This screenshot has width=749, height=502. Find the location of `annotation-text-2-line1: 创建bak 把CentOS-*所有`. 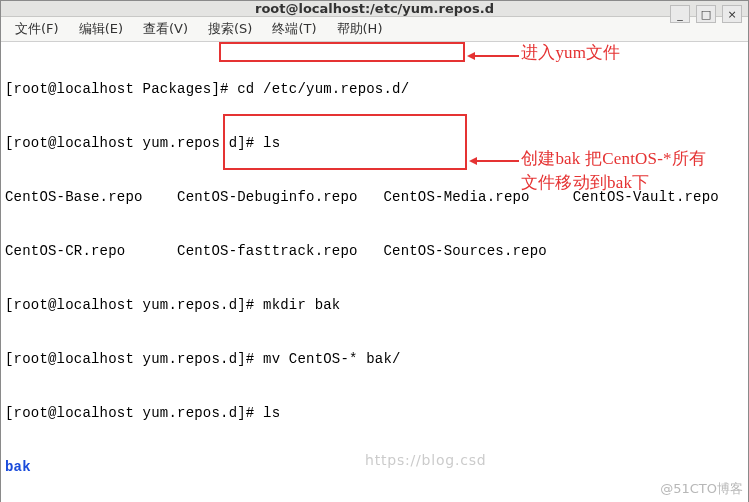

annotation-text-2-line1: 创建bak 把CentOS-*所有 is located at coordinates (614, 159).